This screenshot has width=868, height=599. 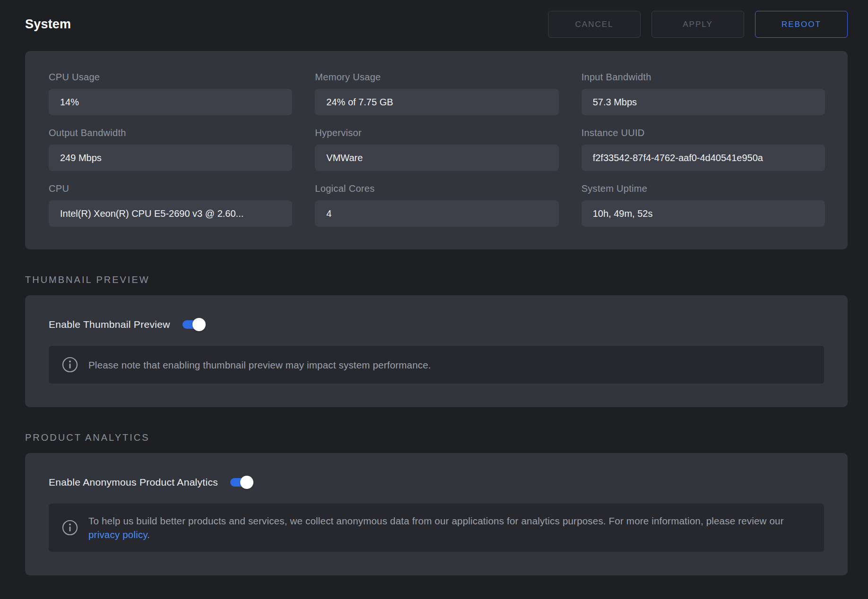 What do you see at coordinates (436, 280) in the screenshot?
I see `thumbnail-preview-section-title: THUMBNAIL PREVIEW` at bounding box center [436, 280].